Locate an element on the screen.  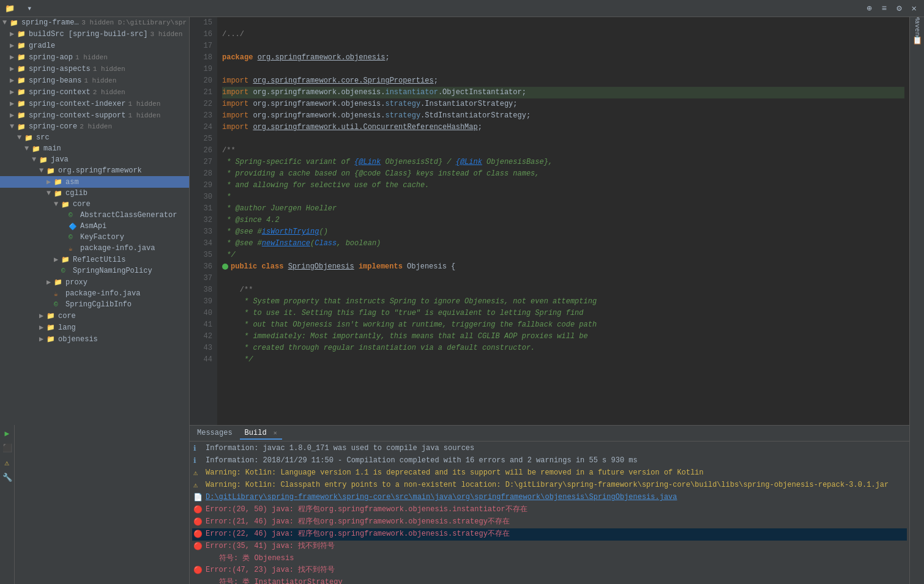
right-panel-icon-1: Maven is located at coordinates (917, 26).